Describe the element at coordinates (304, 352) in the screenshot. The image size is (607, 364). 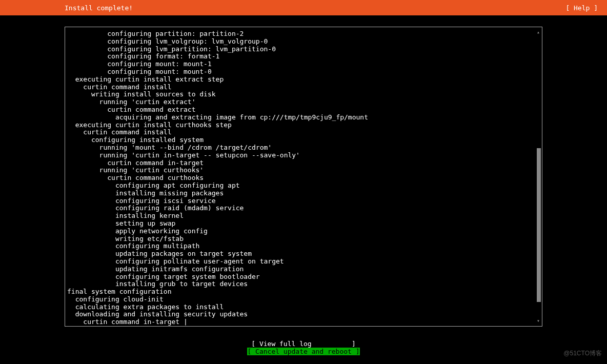
I see `cancel-reboot-button-row: [ Cancel update and reboot ]` at that location.